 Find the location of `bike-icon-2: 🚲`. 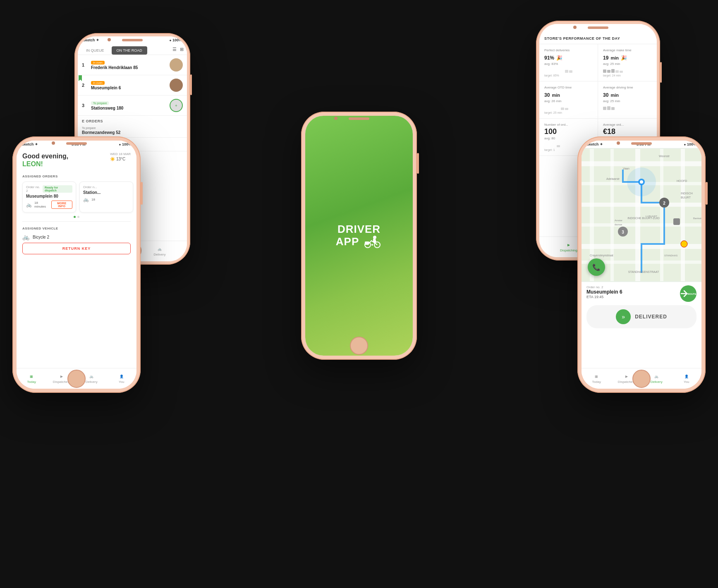

bike-icon-2: 🚲 is located at coordinates (86, 199).